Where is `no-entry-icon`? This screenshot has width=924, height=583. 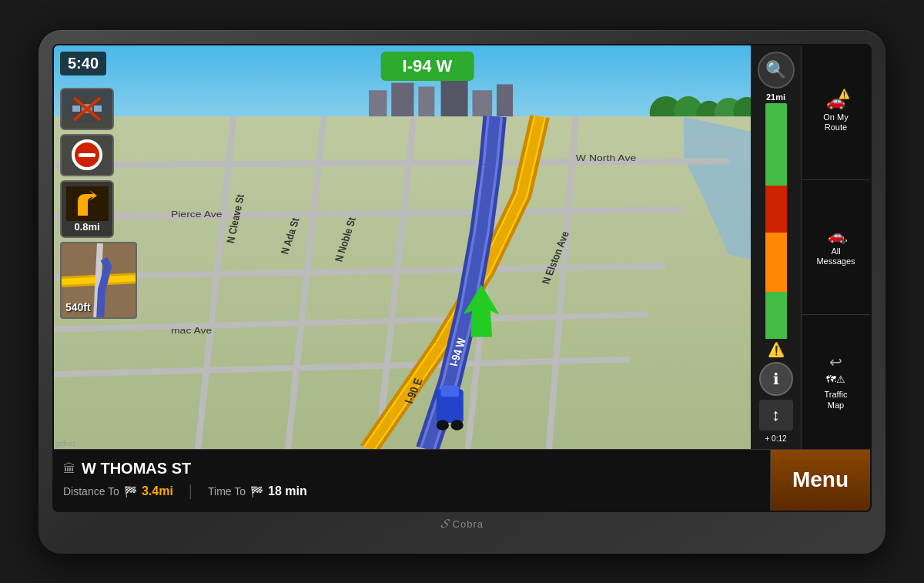
no-entry-icon is located at coordinates (87, 155).